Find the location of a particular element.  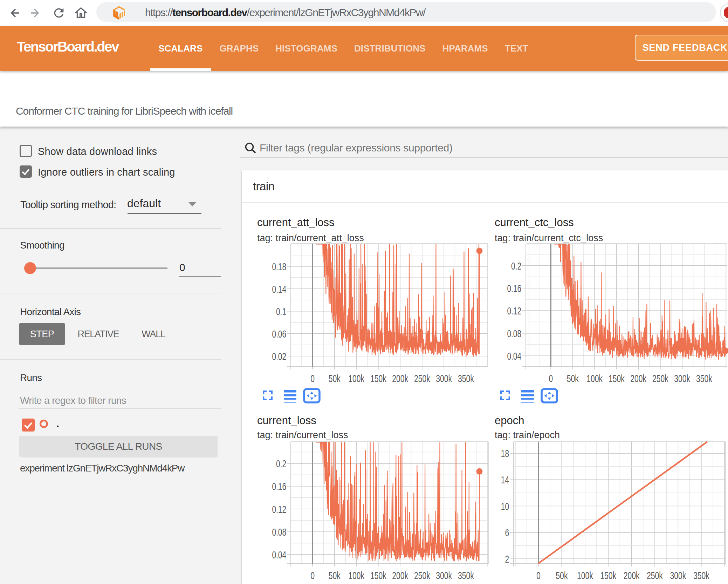

svg-text: current_loss is located at coordinates (287, 421).